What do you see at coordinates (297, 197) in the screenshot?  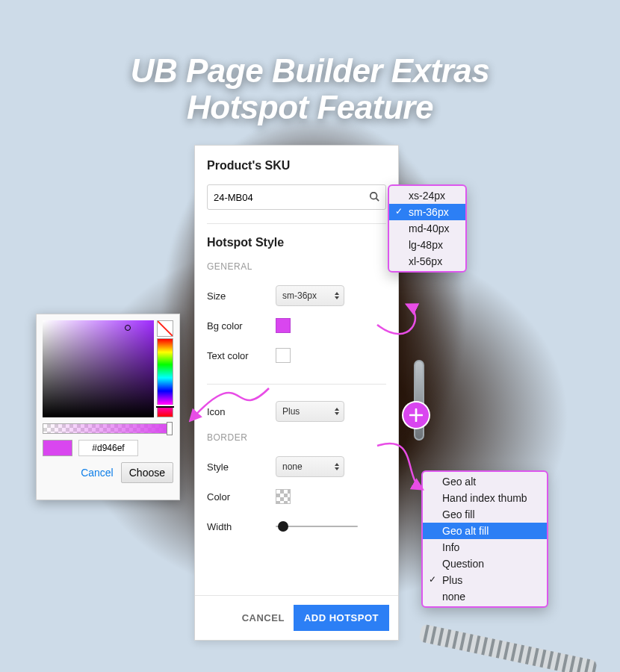 I see `sku-field` at bounding box center [297, 197].